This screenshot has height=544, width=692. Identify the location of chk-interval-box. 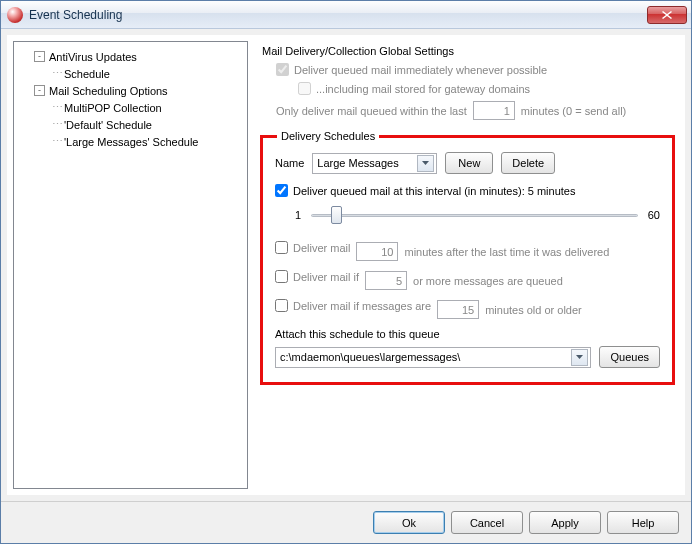
(282, 190).